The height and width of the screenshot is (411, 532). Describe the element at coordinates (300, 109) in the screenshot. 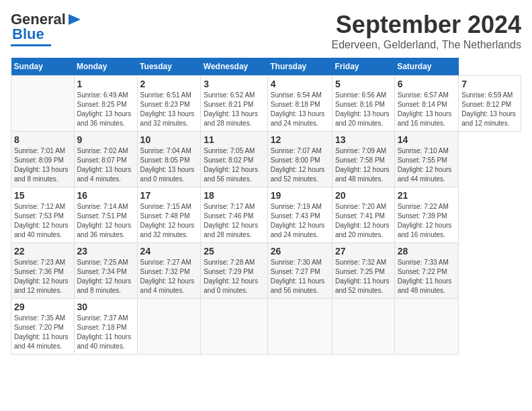

I see `day-info: Sunrise: 6:54 AMSunset: 8:18 PMDaylight:…` at that location.